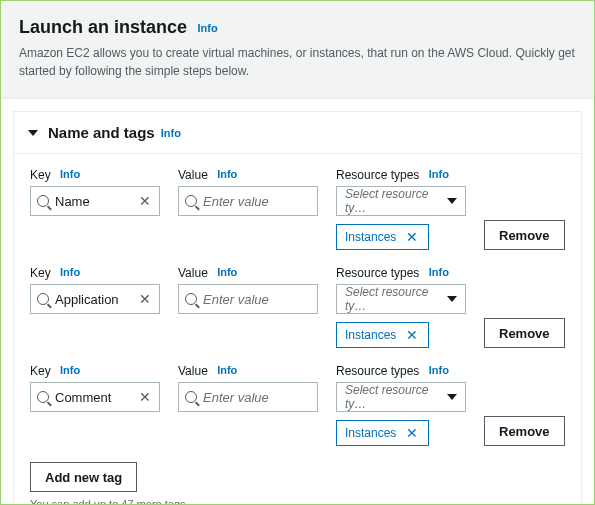 This screenshot has width=595, height=505. I want to click on tags-hint: You can add up to 47 more tags., so click(298, 502).